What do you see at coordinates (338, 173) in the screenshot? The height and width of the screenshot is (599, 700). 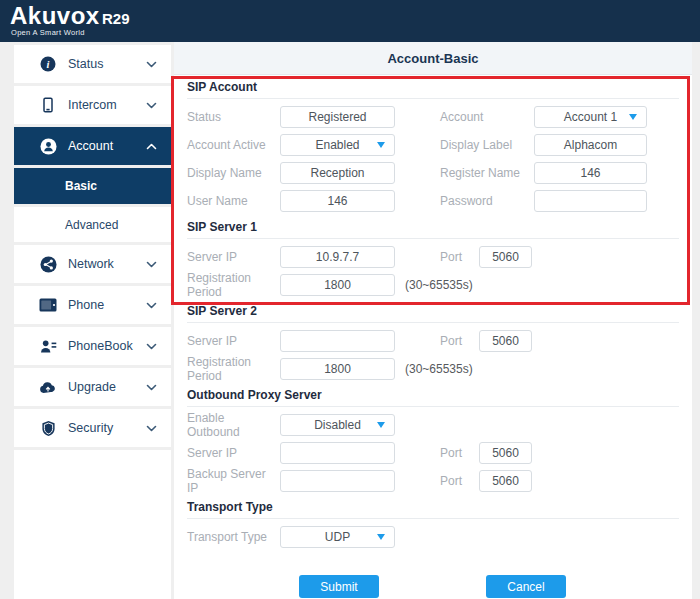 I see `display-name-field` at bounding box center [338, 173].